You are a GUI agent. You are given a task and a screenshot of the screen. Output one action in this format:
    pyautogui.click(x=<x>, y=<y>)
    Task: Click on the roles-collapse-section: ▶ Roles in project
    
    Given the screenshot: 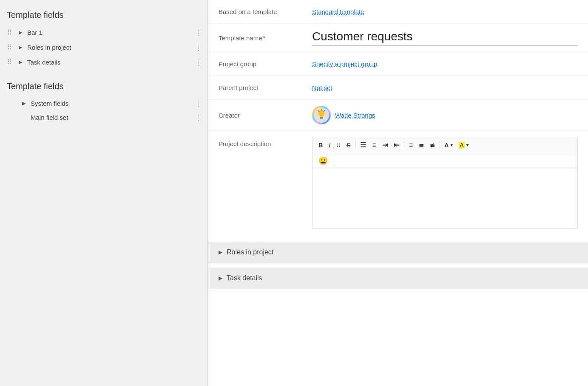 What is the action you would take?
    pyautogui.click(x=398, y=252)
    